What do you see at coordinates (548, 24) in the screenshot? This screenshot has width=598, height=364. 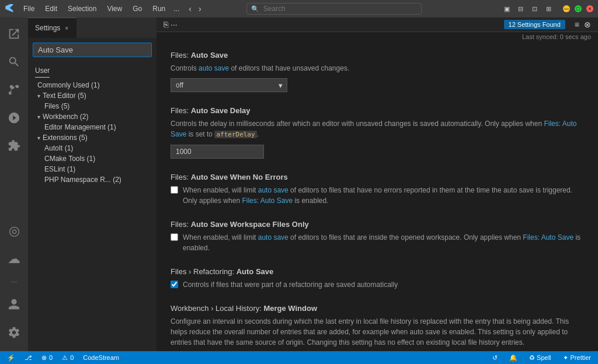 I see `settings-header-right: 12 Settings Found ≡ ⊗` at bounding box center [548, 24].